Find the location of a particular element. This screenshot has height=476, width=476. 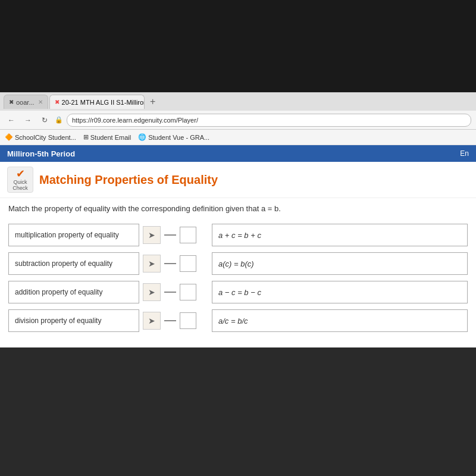

address-bar-row: ← → ↻ 🔒 https://r09.core.learn.edgenuity… is located at coordinates (238, 120).